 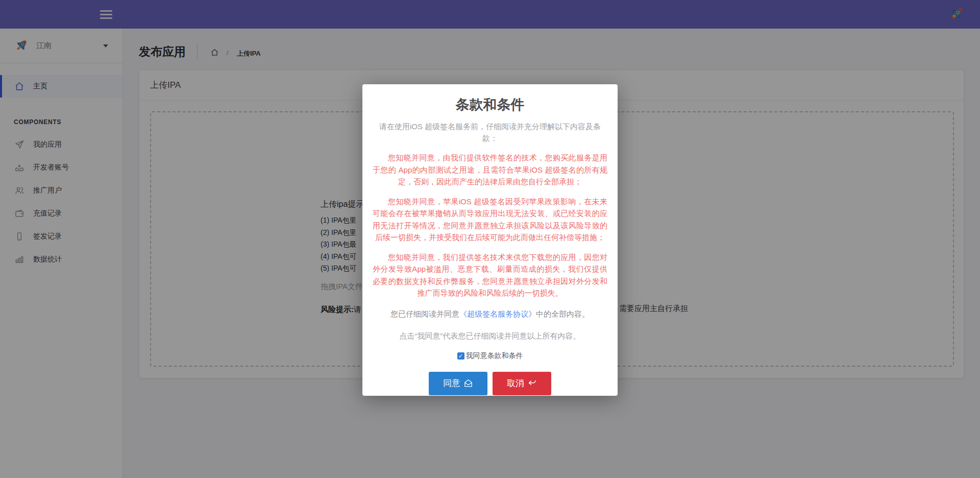 I want to click on envelope-open-icon, so click(x=469, y=383).